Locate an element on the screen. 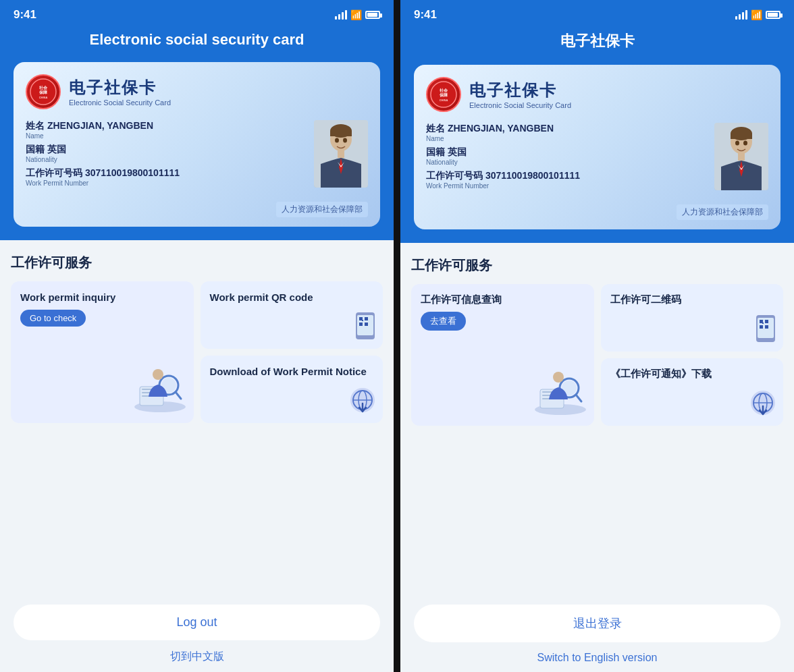 The image size is (794, 672). service-card-download-left: Download of Work Permit Notice is located at coordinates (292, 389).